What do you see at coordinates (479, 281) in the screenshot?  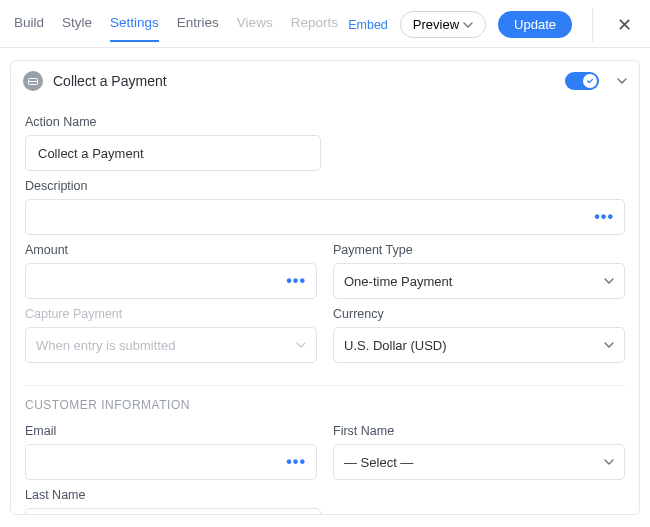 I see `payment-type-select: One-time Payment` at bounding box center [479, 281].